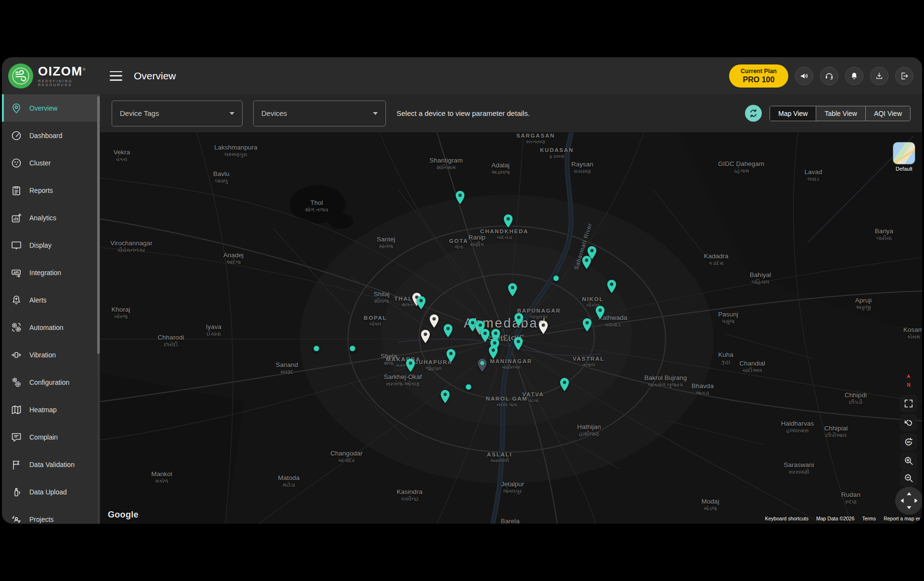 This screenshot has width=924, height=581. What do you see at coordinates (98, 225) in the screenshot?
I see `sidebar-scrollbar-thumb` at bounding box center [98, 225].